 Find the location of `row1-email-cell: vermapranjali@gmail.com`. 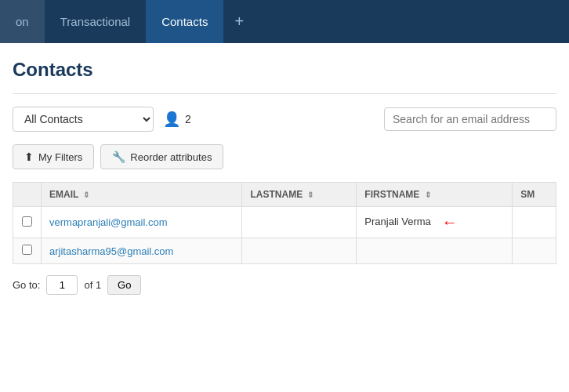

row1-email-cell: vermapranjali@gmail.com is located at coordinates (142, 223).